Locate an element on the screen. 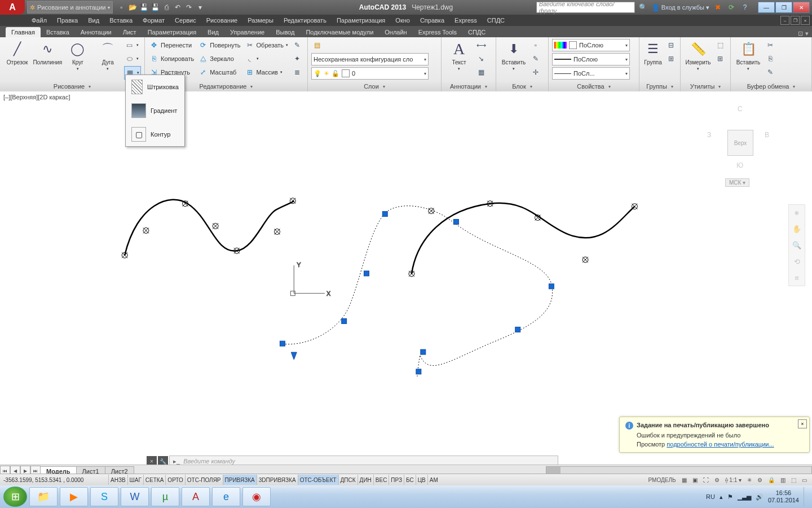  notif-details-link: подробностей о печати/публикации... is located at coordinates (720, 444).